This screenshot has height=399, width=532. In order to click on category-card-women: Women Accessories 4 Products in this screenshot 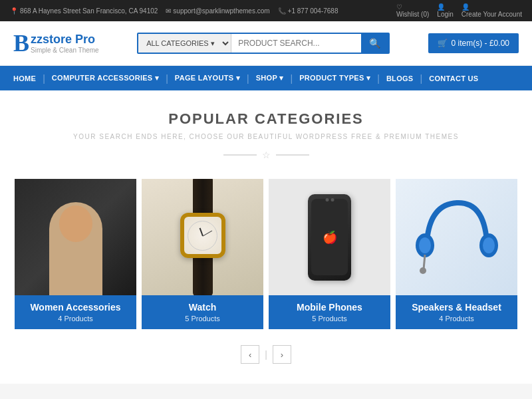, I will do `click(76, 254)`.